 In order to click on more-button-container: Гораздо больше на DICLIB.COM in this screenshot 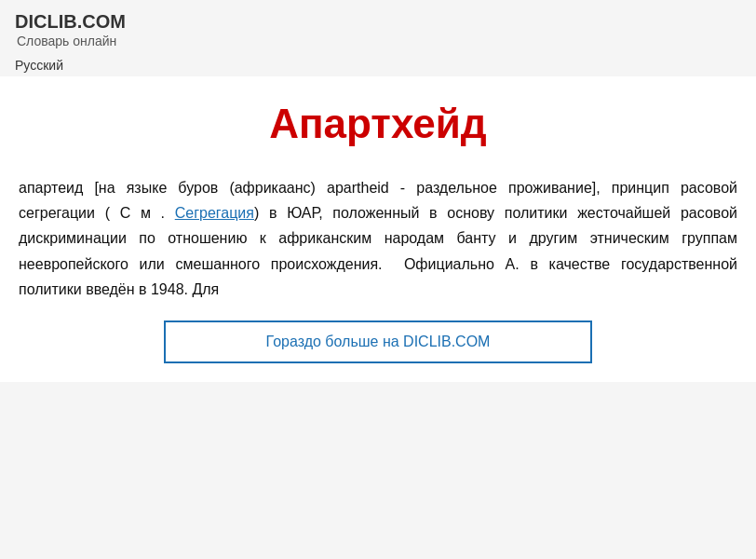, I will do `click(378, 342)`.